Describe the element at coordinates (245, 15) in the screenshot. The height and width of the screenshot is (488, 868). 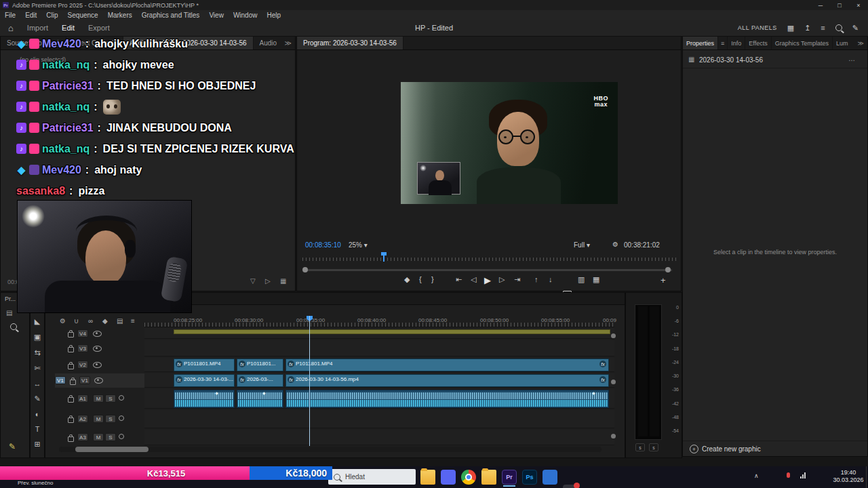
I see `menu-window: Window` at that location.